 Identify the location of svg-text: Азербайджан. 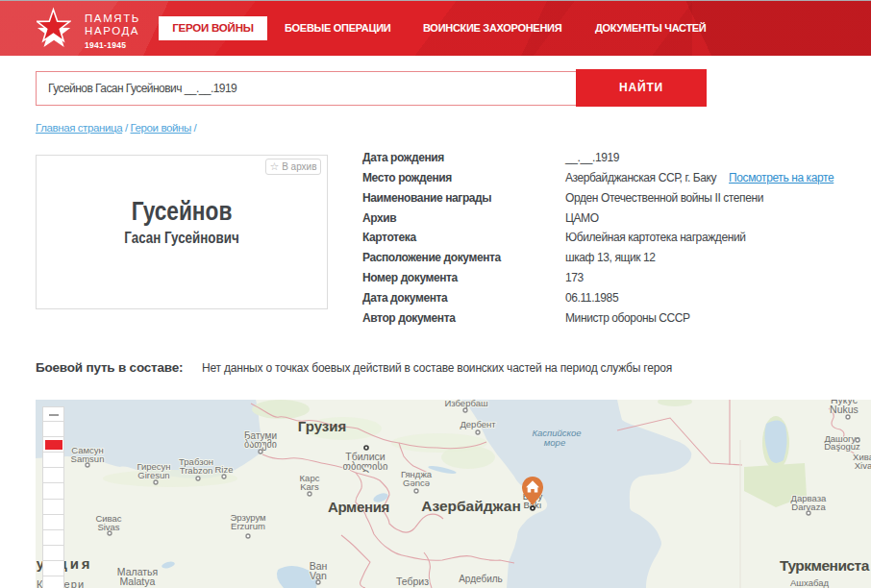
(471, 505).